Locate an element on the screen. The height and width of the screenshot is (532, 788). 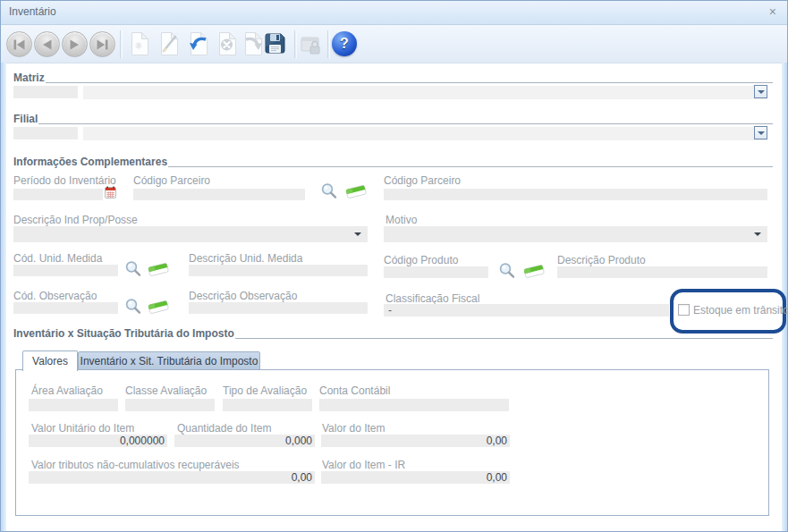
new-document-icon is located at coordinates (140, 44).